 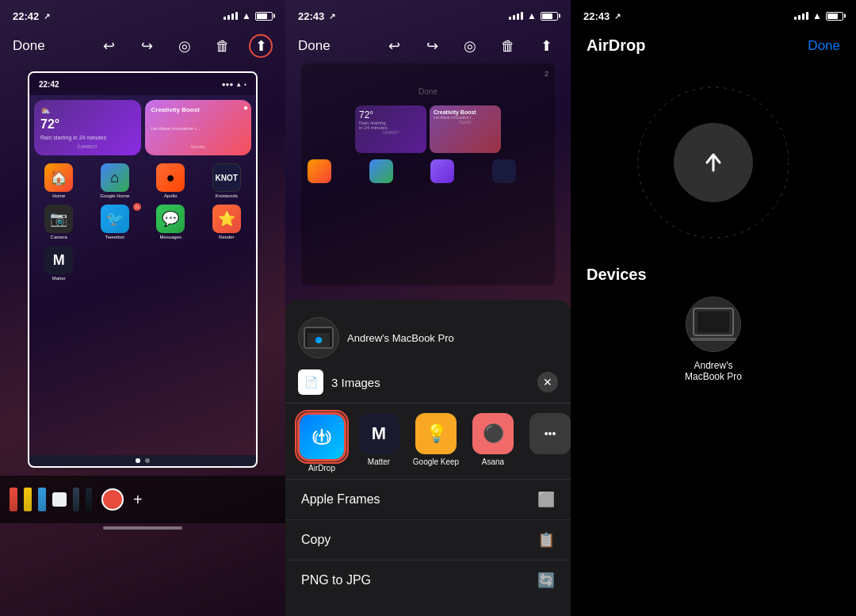 I want to click on pencil-blue-tool, so click(x=42, y=499).